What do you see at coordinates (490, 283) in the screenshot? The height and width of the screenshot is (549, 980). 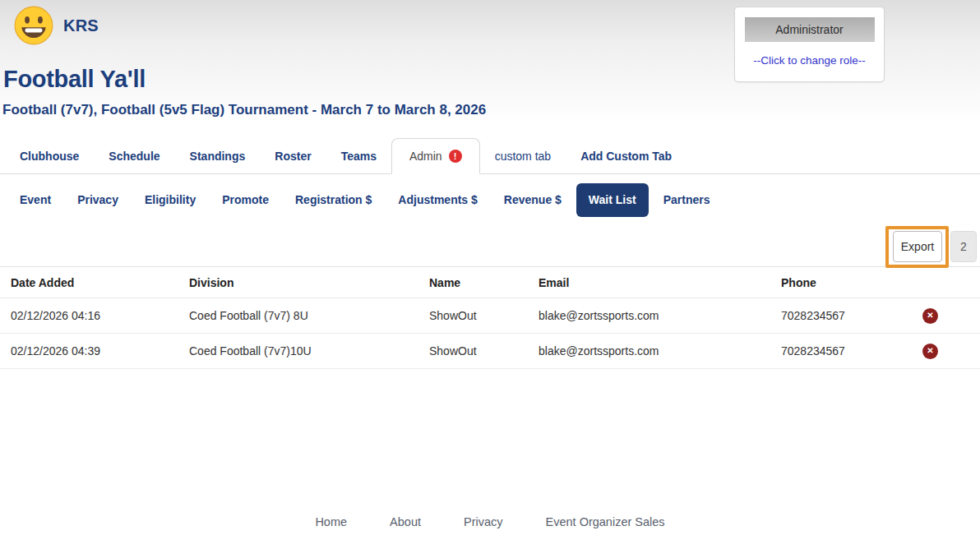 I see `table-header-row: Date Added Division Name Email Phone` at bounding box center [490, 283].